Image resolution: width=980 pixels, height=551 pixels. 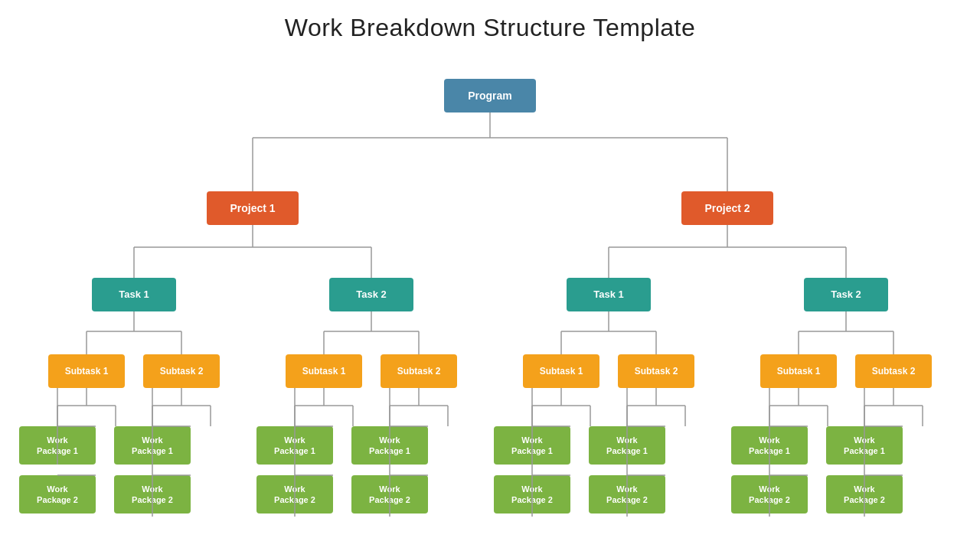 I want to click on p1t1-sub1-node: Subtask 1, so click(x=87, y=371).